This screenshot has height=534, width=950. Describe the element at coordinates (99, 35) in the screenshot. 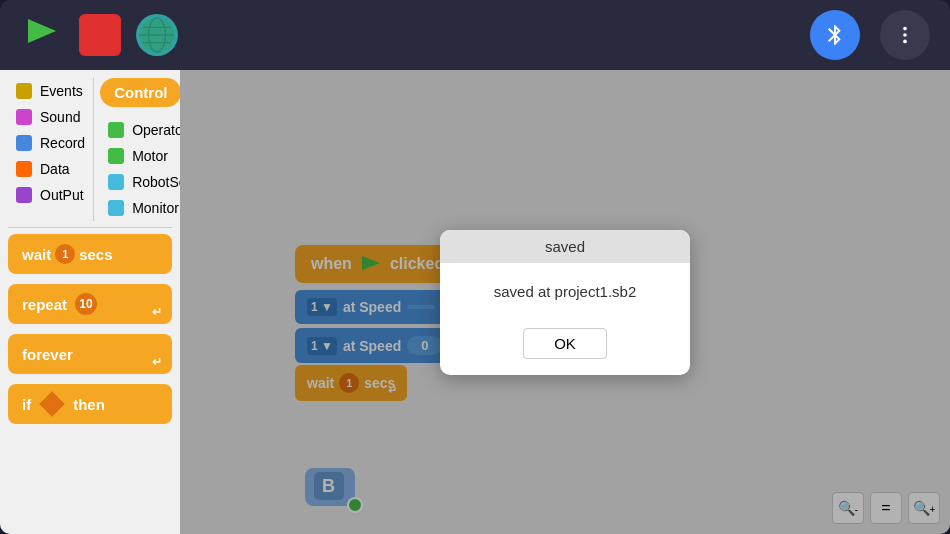

I see `top-bar-icons` at that location.